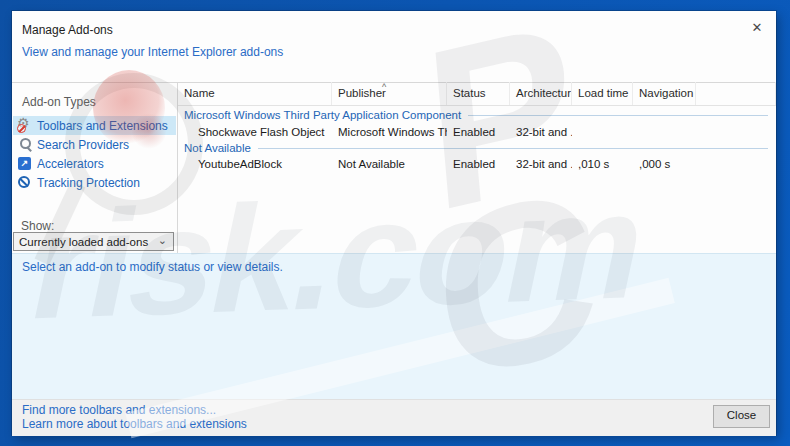 This screenshot has height=446, width=790. Describe the element at coordinates (83, 145) in the screenshot. I see `sidebar-item-label: Search Providers` at that location.